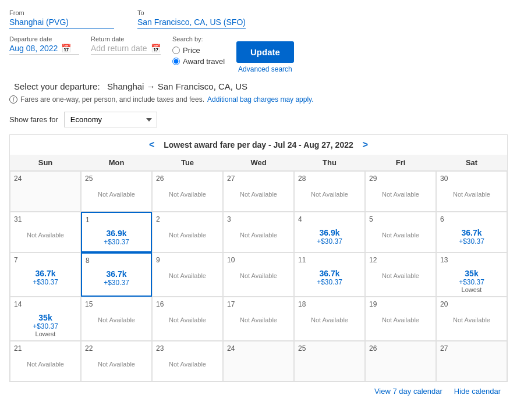 The height and width of the screenshot is (420, 517). Describe the element at coordinates (258, 232) in the screenshot. I see `cal-cell: 3Not Available` at that location.